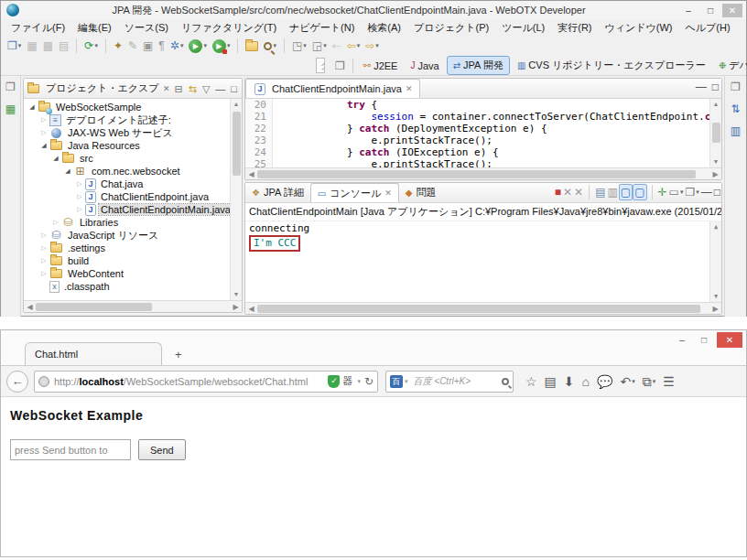 This screenshot has height=560, width=747. What do you see at coordinates (601, 192) in the screenshot?
I see `clear-console-icon: ▤` at bounding box center [601, 192].